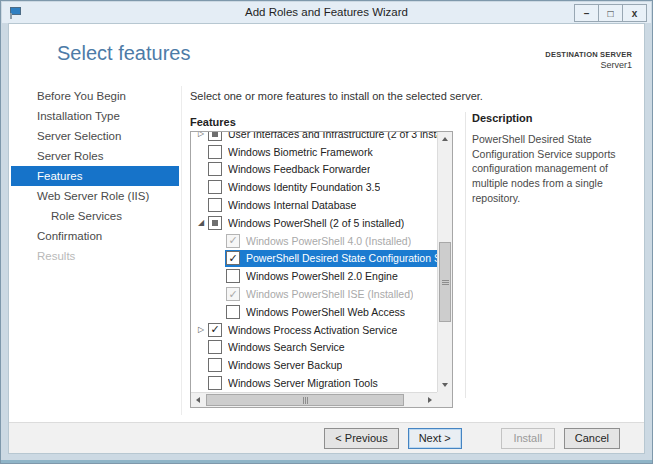 This screenshot has width=653, height=464. I want to click on feature-row-user-interfaces-and-infrastructure-2-of-3-installed: ▷User Interfaces and Infrastructure (2 o…, so click(314, 138).